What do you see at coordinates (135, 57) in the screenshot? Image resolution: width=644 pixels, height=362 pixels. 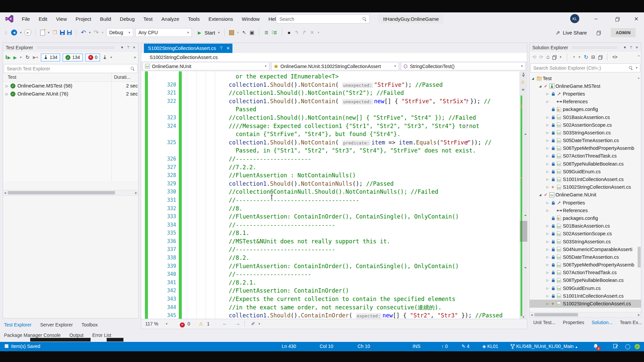 I see `toolbar-overflow-icon: »` at bounding box center [135, 57].